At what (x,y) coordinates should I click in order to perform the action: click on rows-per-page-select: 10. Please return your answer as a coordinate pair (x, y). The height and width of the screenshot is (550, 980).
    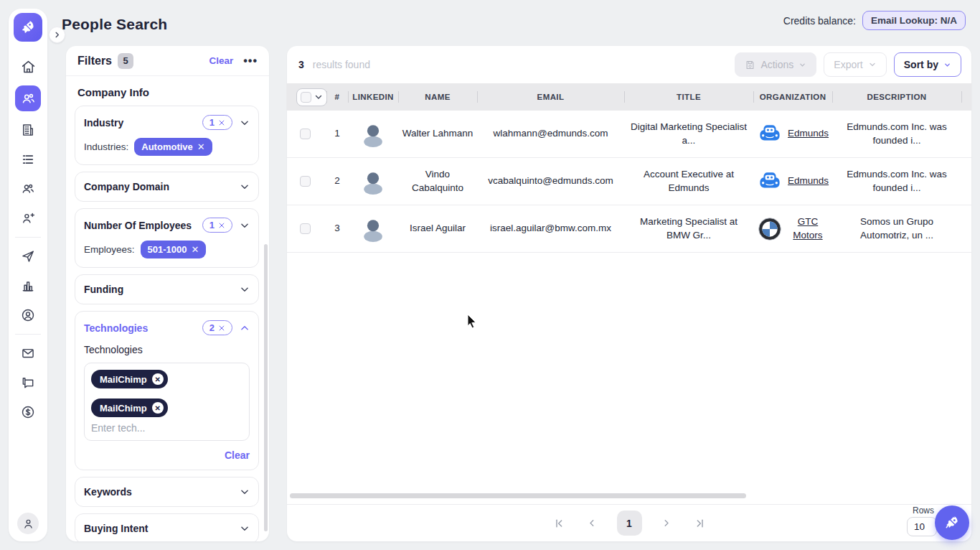
    Looking at the image, I should click on (922, 527).